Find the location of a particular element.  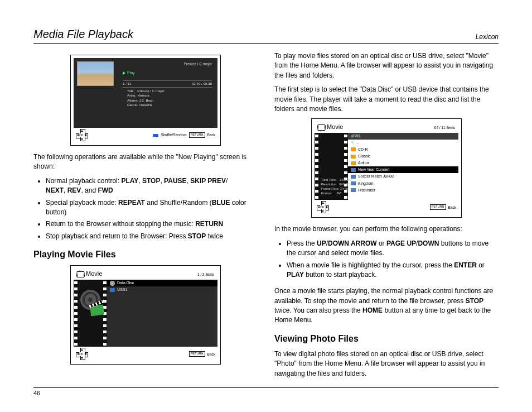

list-item: Soccer Match Jul-08 is located at coordinates (403, 176).